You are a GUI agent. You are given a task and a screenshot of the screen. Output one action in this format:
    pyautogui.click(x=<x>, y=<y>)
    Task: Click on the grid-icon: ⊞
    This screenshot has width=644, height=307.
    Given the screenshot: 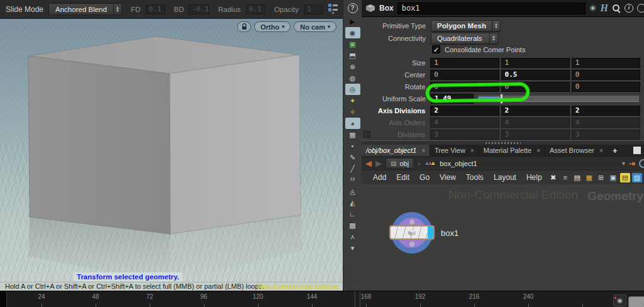 What is the action you would take?
    pyautogui.click(x=601, y=177)
    